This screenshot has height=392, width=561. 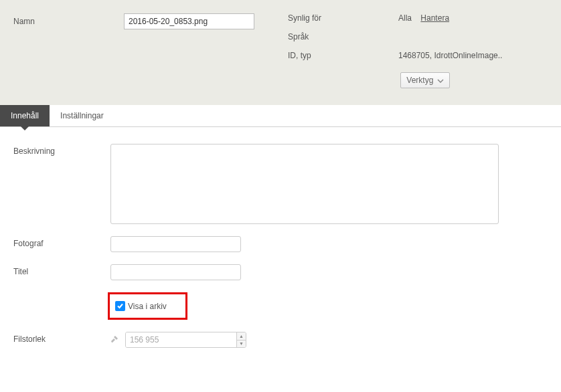 I want to click on title-row: Titel, so click(x=280, y=272).